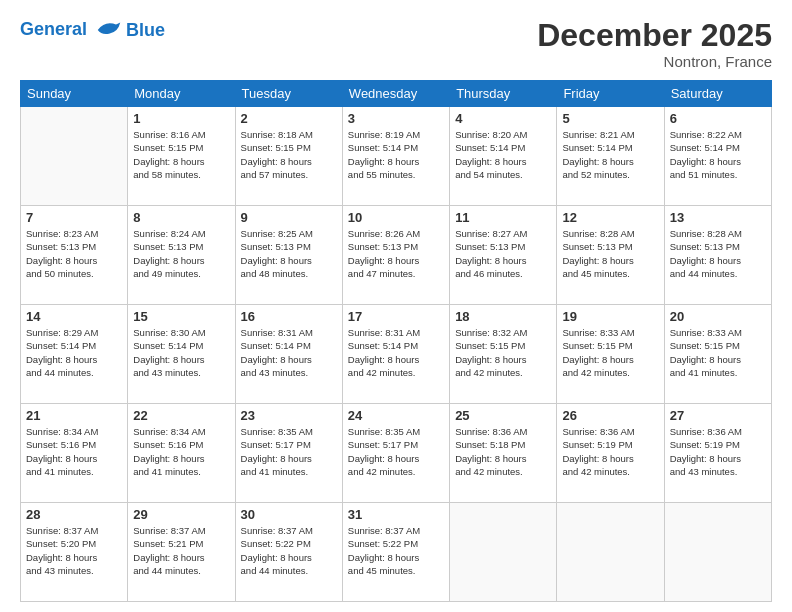 The image size is (792, 612). I want to click on table-row: 14Sunrise: 8:29 AMSunset: 5:14 PMDayligh…, so click(74, 354).